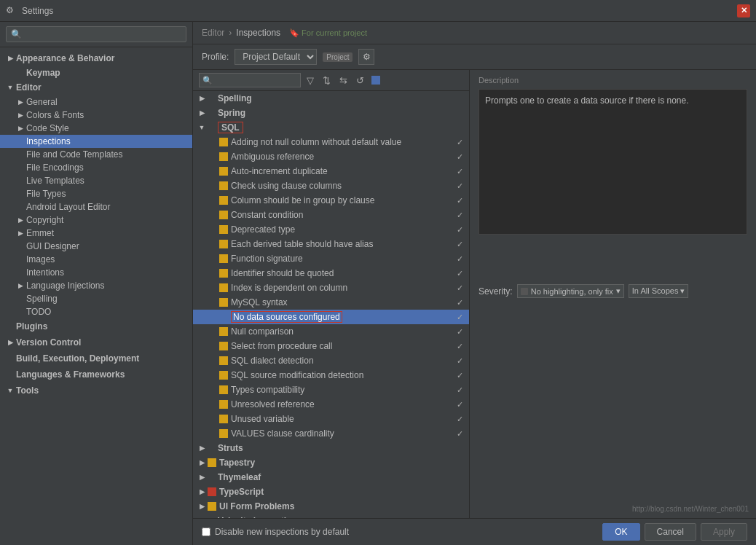 This screenshot has width=756, height=545. Describe the element at coordinates (331, 171) in the screenshot. I see `list-item: Auto-increment duplicate` at that location.